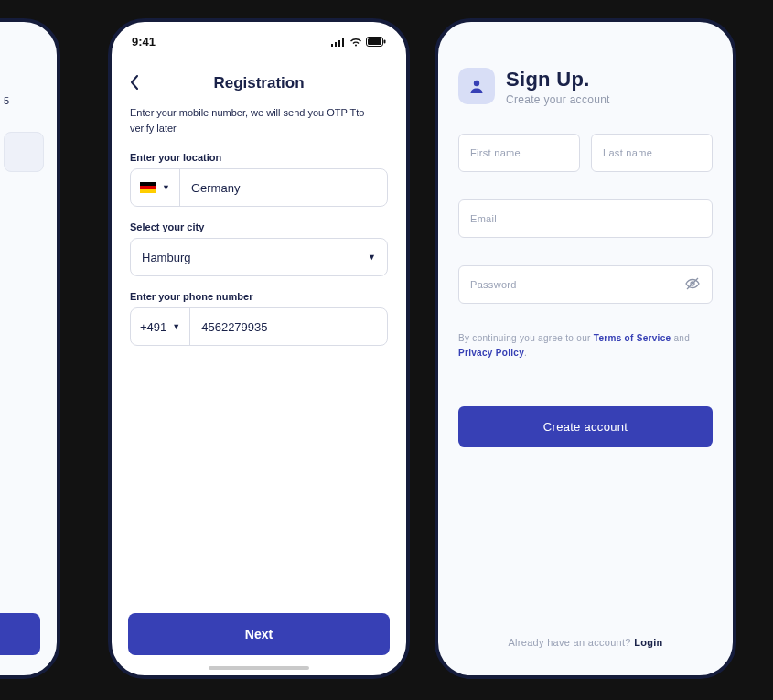  I want to click on next-button-label: Next, so click(259, 634).